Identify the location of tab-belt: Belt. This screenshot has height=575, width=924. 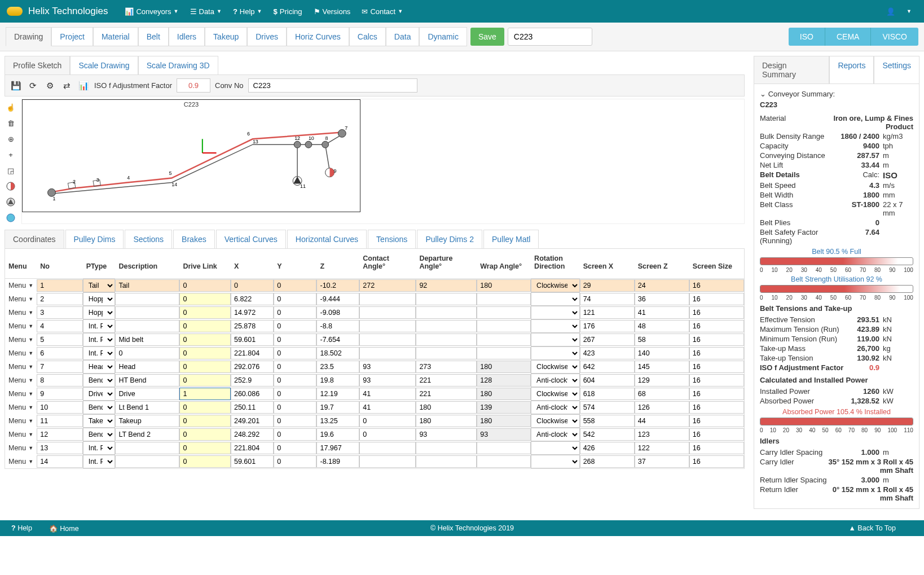
(153, 37).